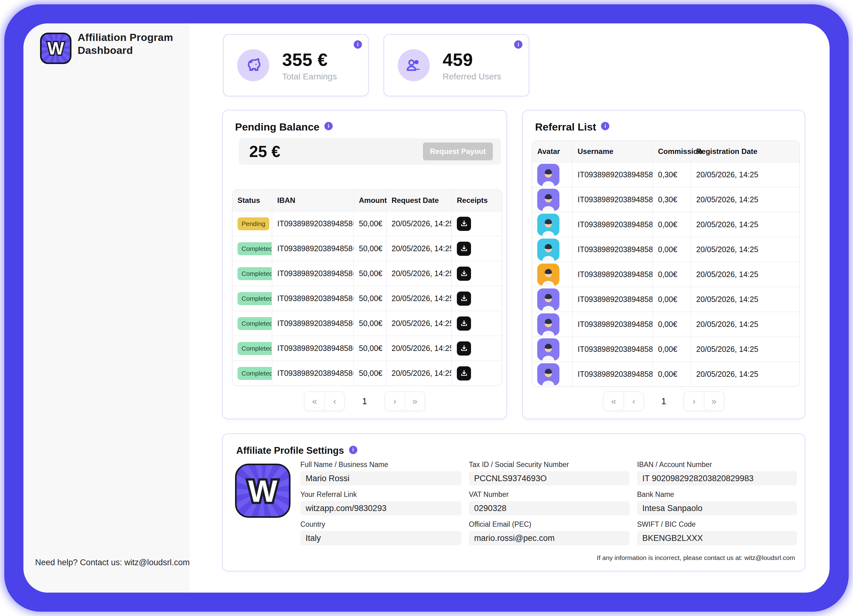  I want to click on column-header-iban: IBAN, so click(312, 200).